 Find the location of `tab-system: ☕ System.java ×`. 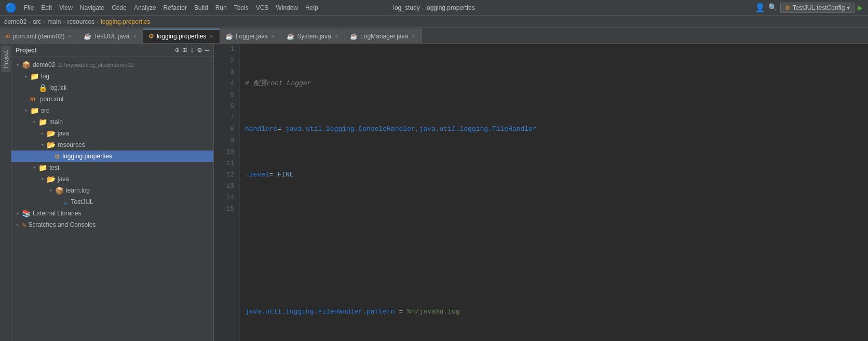

tab-system: ☕ System.java × is located at coordinates (313, 36).